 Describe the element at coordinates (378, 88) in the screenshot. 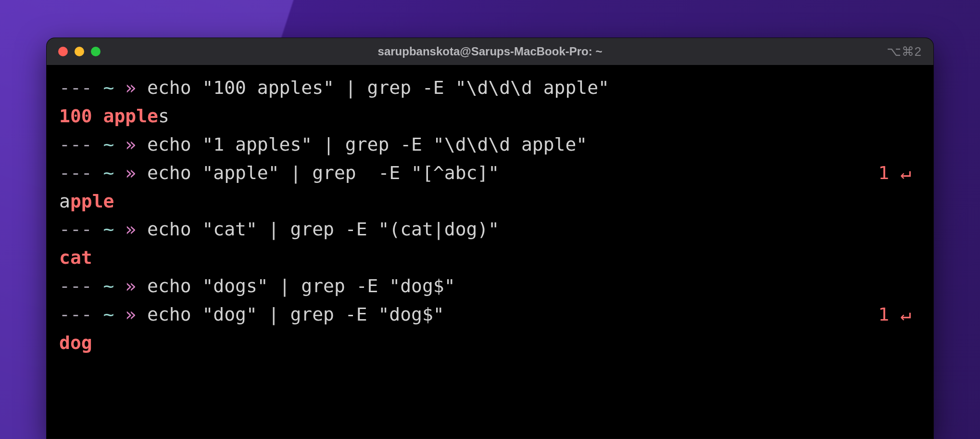

I see `command-text: echo "100 apples" | grep -E "\d\d\d appl…` at that location.